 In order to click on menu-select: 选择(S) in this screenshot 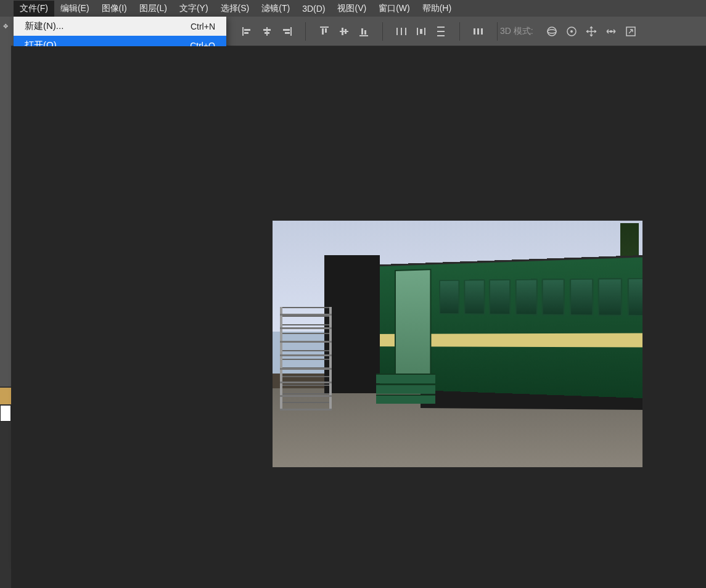, I will do `click(236, 9)`.